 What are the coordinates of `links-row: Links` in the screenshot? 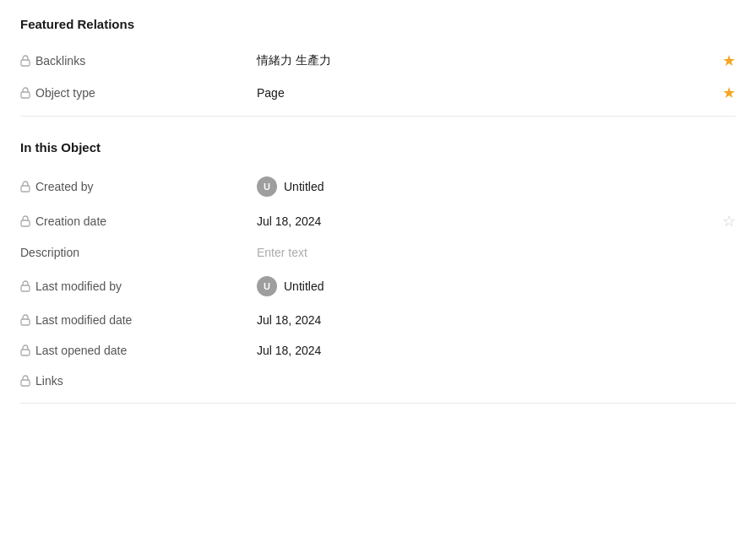 It's located at (378, 381).